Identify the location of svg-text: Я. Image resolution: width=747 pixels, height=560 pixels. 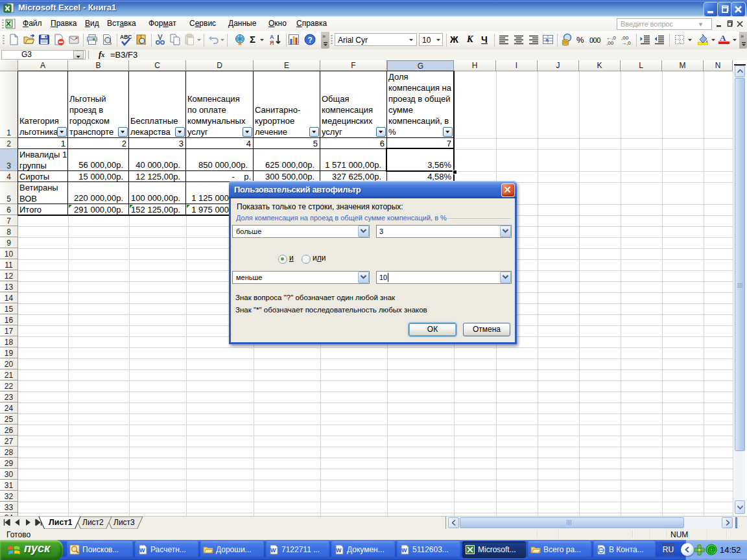
(272, 43).